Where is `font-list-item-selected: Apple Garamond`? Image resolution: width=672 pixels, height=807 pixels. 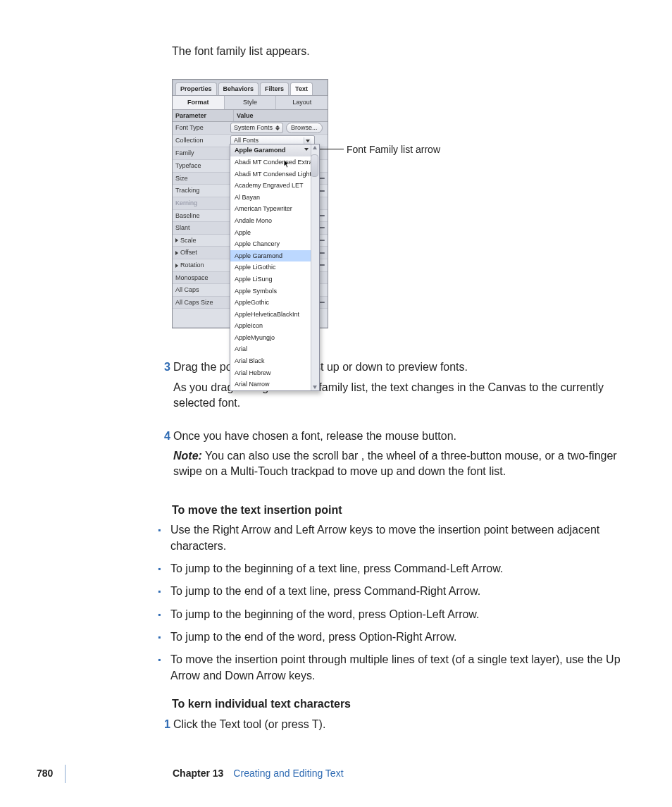
font-list-item-selected: Apple Garamond is located at coordinates (275, 257).